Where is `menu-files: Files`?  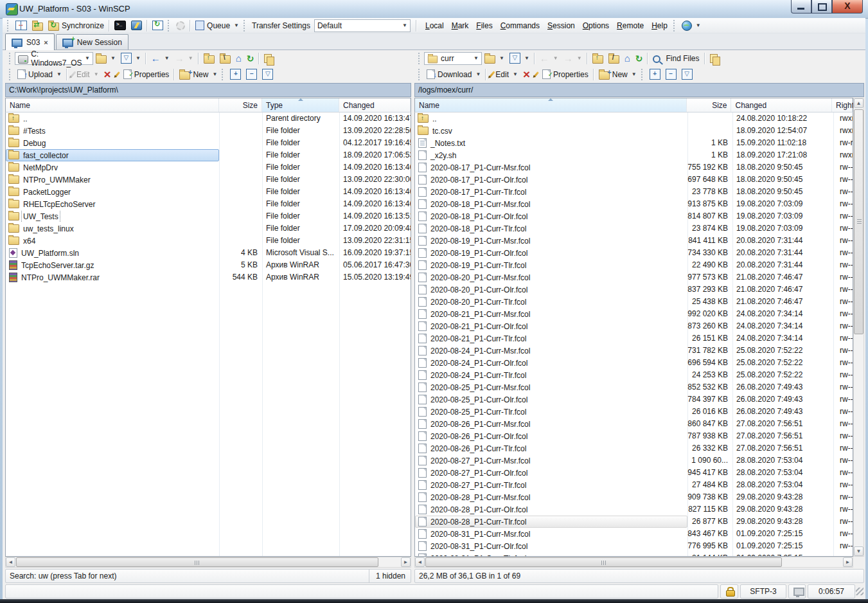
menu-files: Files is located at coordinates (484, 26).